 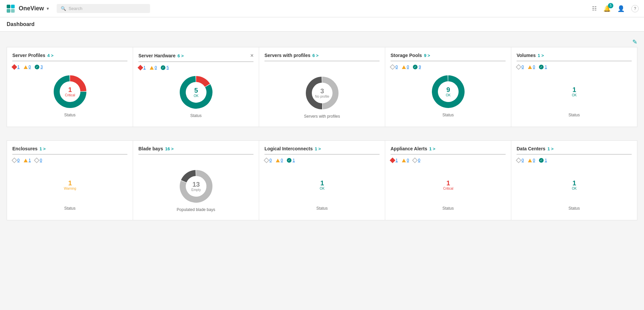 I want to click on status-badges: 0 0 ✓ 9, so click(x=448, y=67).